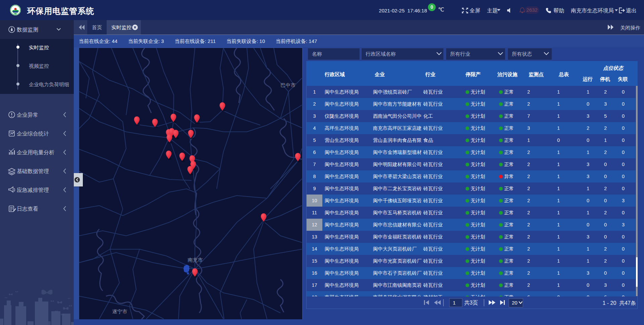 The height and width of the screenshot is (325, 644). I want to click on svg-text: 巴中市, so click(288, 85).